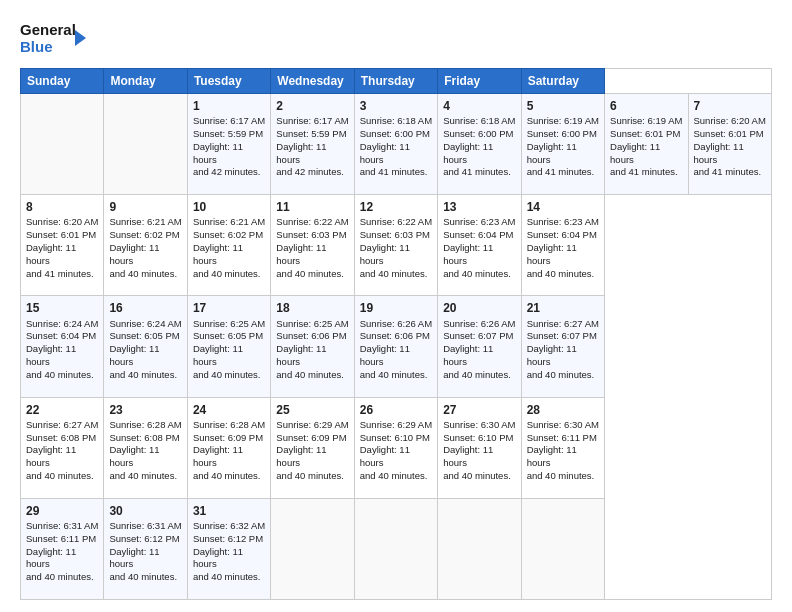 The height and width of the screenshot is (612, 792). I want to click on sunrise-info: Sunrise: 6:19 AM, so click(646, 120).